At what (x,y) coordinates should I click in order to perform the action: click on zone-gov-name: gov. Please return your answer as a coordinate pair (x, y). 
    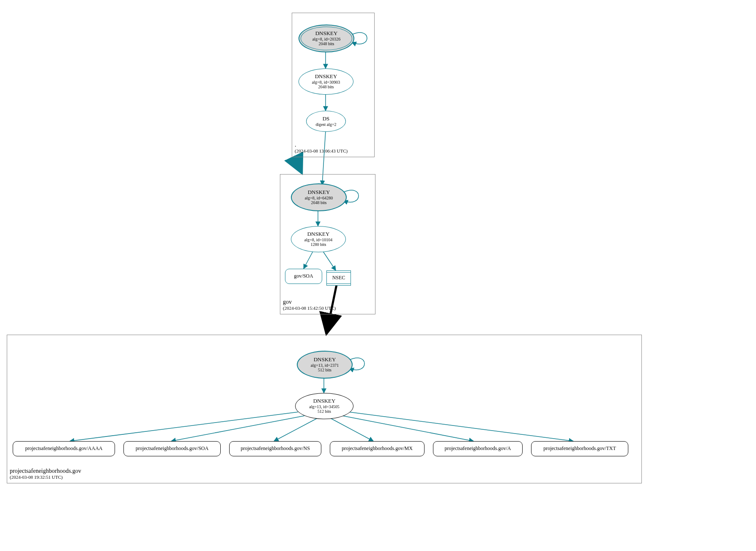
    Looking at the image, I should click on (310, 302).